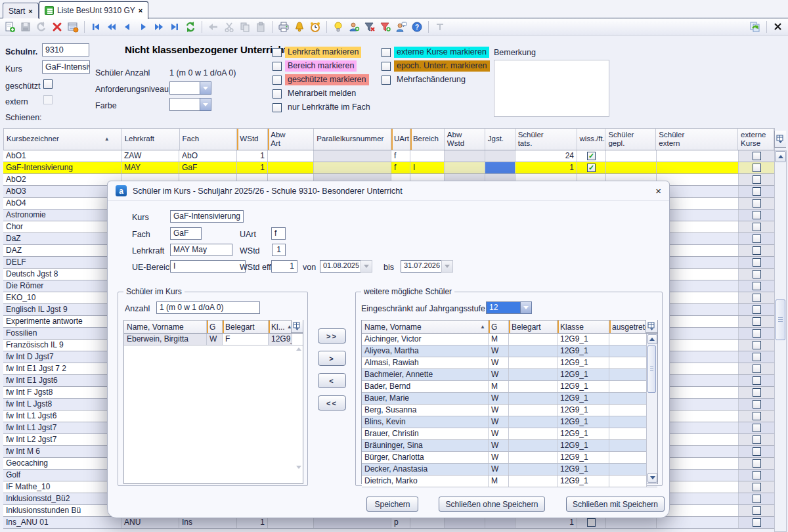 The height and width of the screenshot is (532, 788). Describe the element at coordinates (697, 139) in the screenshot. I see `column-header: Schüler extern` at that location.